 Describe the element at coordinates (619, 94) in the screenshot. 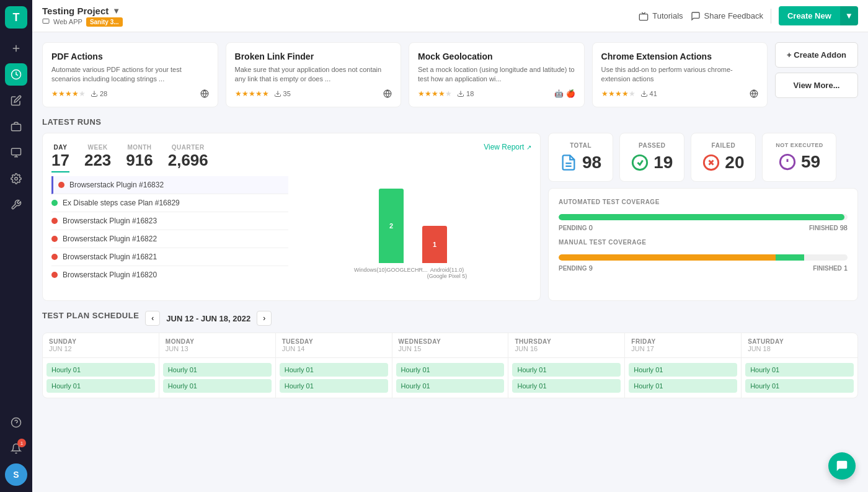

I see `addon-chrome-stars: ★★★★★` at that location.